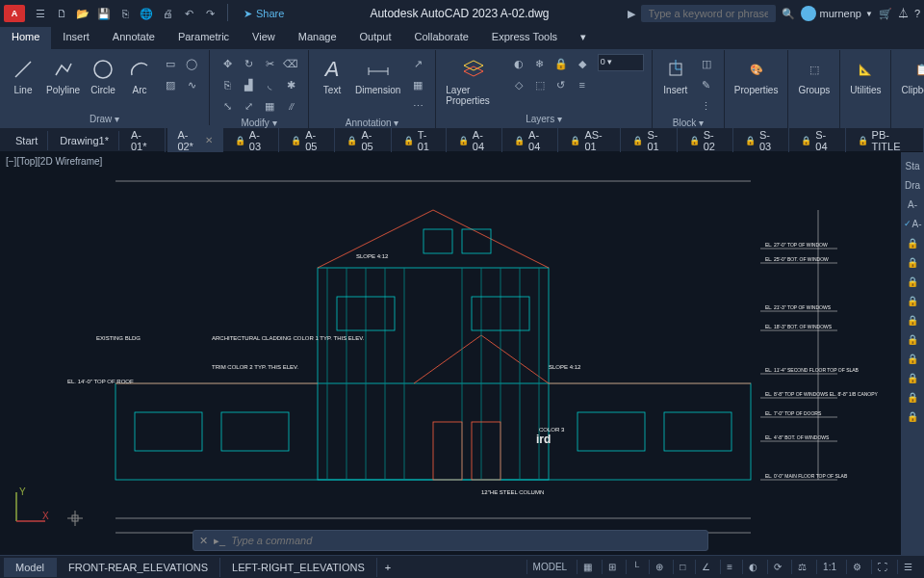 This screenshot has width=924, height=578. Describe the element at coordinates (85, 141) in the screenshot. I see `file-tab: Drawing1*` at that location.